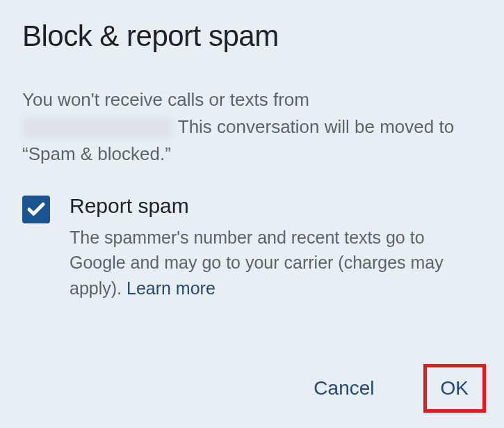 The image size is (504, 428). What do you see at coordinates (36, 209) in the screenshot?
I see `report-spam-checkbox` at bounding box center [36, 209].